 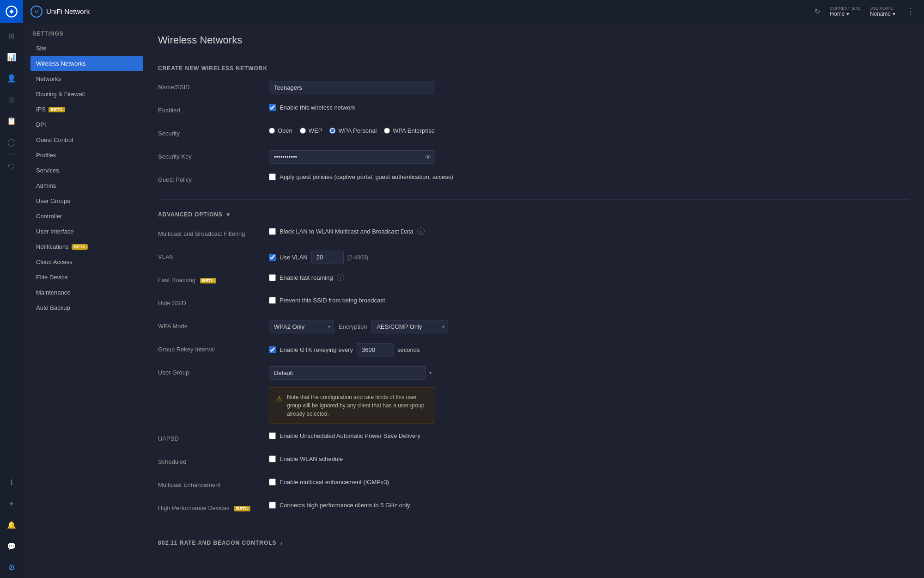 What do you see at coordinates (352, 157) in the screenshot?
I see `security-key-input` at bounding box center [352, 157].